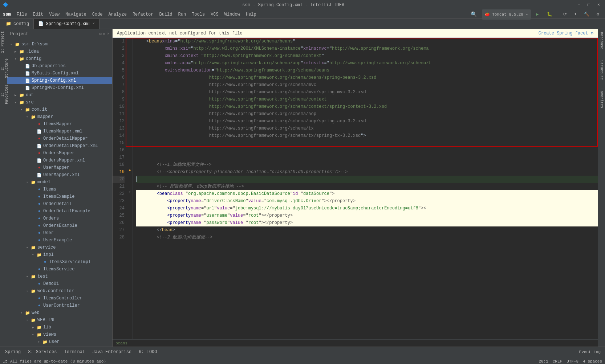 This screenshot has height=364, width=605. What do you see at coordinates (166, 15) in the screenshot?
I see `menu-item-build: Build` at bounding box center [166, 15].